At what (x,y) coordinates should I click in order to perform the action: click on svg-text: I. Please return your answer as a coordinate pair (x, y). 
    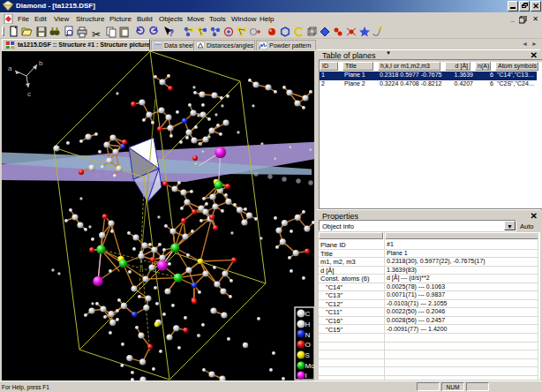
    Looking at the image, I should click on (306, 376).